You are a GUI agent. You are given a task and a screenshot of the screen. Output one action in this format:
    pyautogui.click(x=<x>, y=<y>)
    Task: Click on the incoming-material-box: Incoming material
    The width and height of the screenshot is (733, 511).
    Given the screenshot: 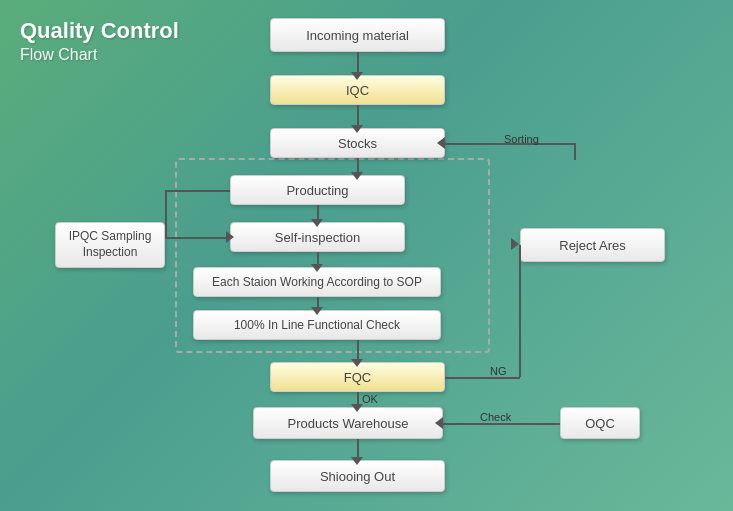 What is the action you would take?
    pyautogui.click(x=358, y=35)
    